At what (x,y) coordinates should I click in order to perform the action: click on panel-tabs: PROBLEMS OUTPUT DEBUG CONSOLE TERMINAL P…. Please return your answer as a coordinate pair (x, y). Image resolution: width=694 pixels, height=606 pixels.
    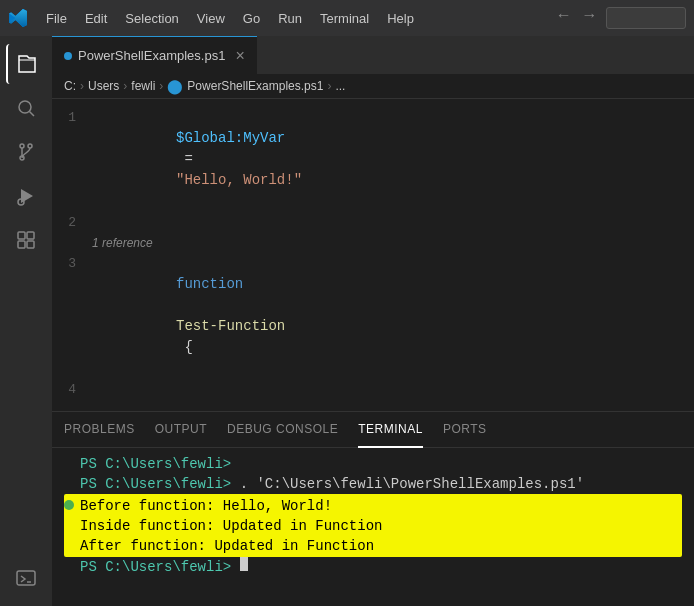
    Looking at the image, I should click on (373, 430).